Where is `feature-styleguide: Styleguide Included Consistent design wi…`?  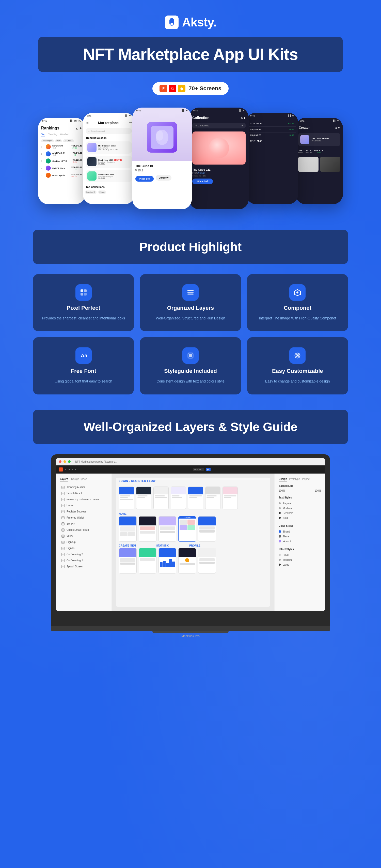 feature-styleguide: Styleguide Included Consistent design wi… is located at coordinates (190, 366).